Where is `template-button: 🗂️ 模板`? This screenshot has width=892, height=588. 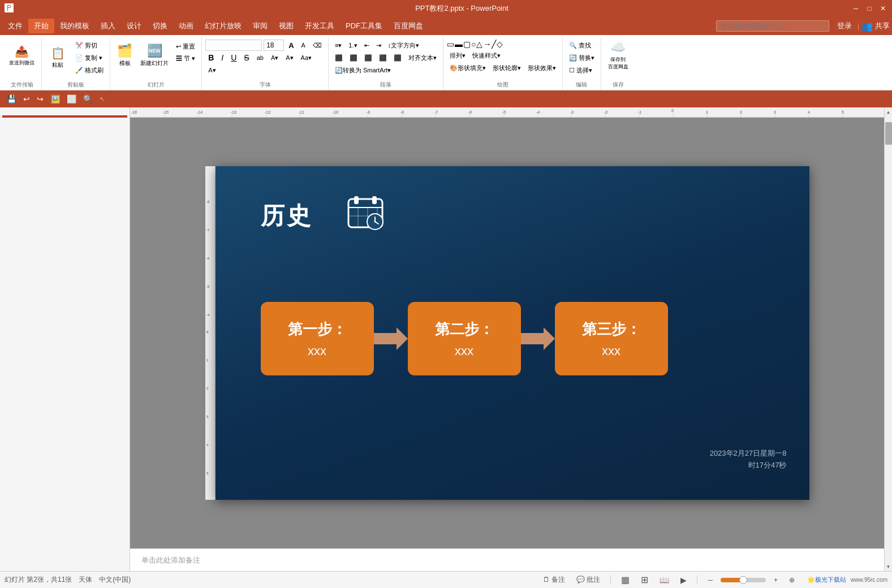
template-button: 🗂️ 模板 is located at coordinates (124, 55).